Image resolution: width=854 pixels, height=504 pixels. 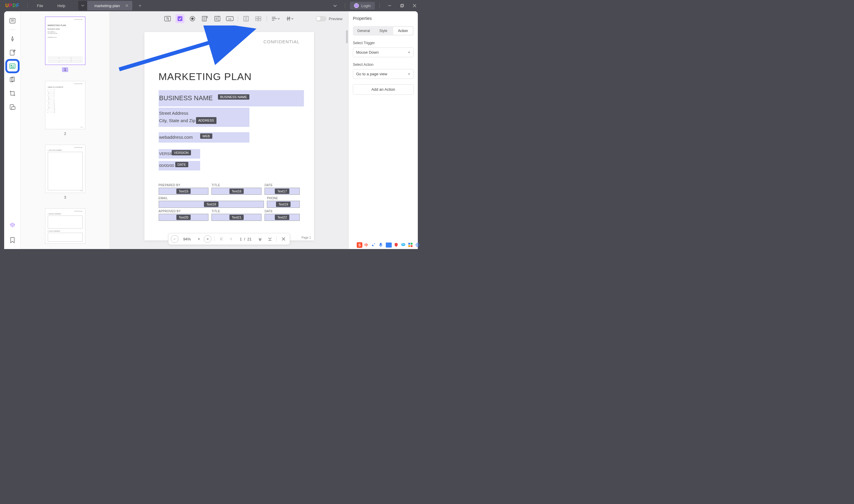 What do you see at coordinates (199, 239) in the screenshot?
I see `zoom-dropdown: ▼` at bounding box center [199, 239].